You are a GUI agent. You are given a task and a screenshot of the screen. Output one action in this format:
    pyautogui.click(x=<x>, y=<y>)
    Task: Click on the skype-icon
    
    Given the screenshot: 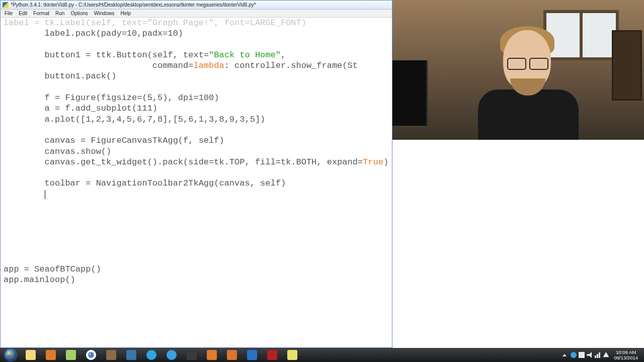 What is the action you would take?
    pyautogui.click(x=151, y=355)
    